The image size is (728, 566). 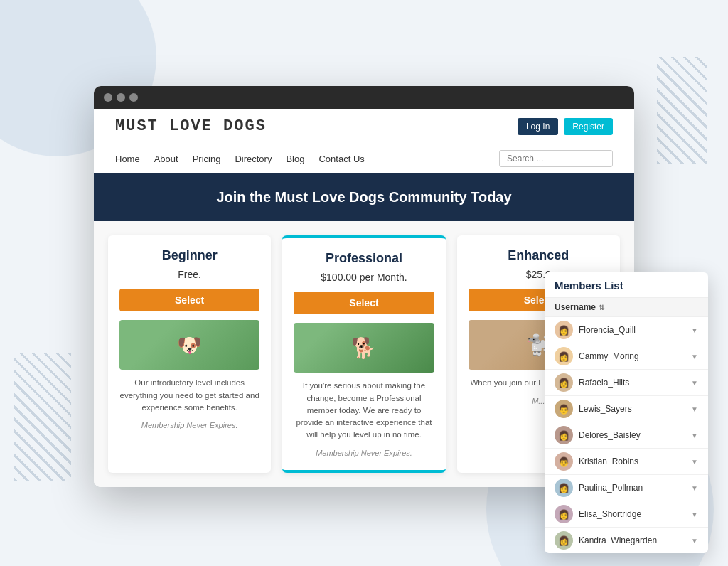 What do you see at coordinates (364, 259) in the screenshot?
I see `plan-name-professional: Professional` at bounding box center [364, 259].